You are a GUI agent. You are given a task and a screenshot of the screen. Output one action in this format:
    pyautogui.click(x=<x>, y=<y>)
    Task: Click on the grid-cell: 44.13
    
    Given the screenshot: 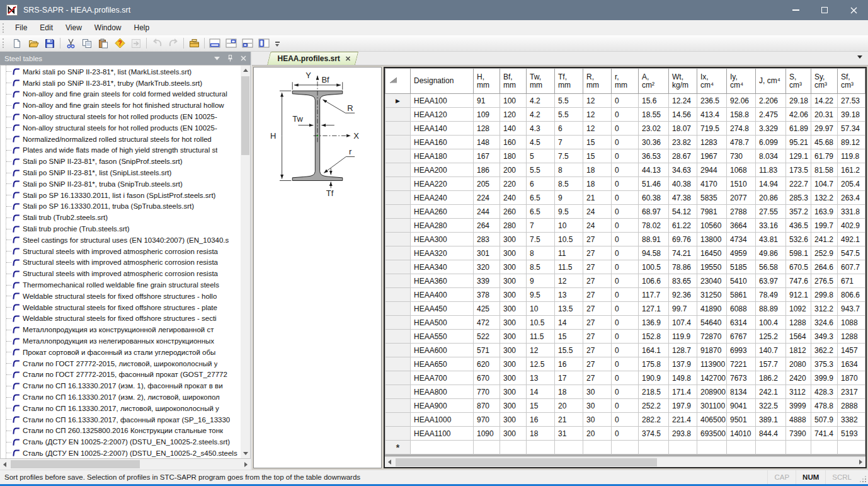 What is the action you would take?
    pyautogui.click(x=654, y=170)
    